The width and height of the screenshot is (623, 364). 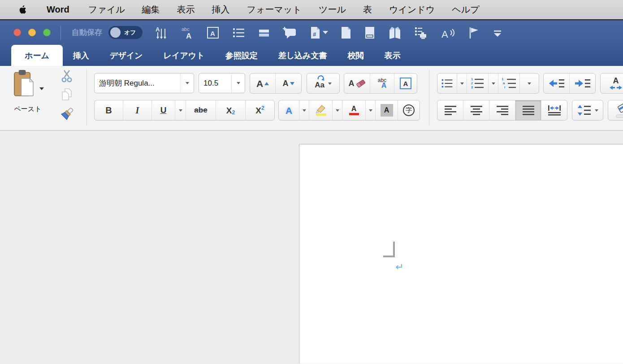 I want to click on autosave-label: 自動保存, so click(x=87, y=32).